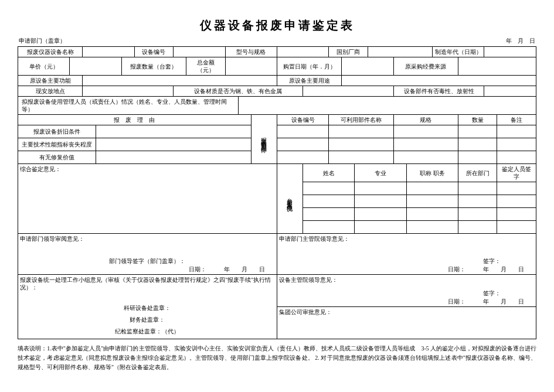  What do you see at coordinates (57, 158) in the screenshot?
I see `lbl-repair: 有无修复价值` at bounding box center [57, 158].